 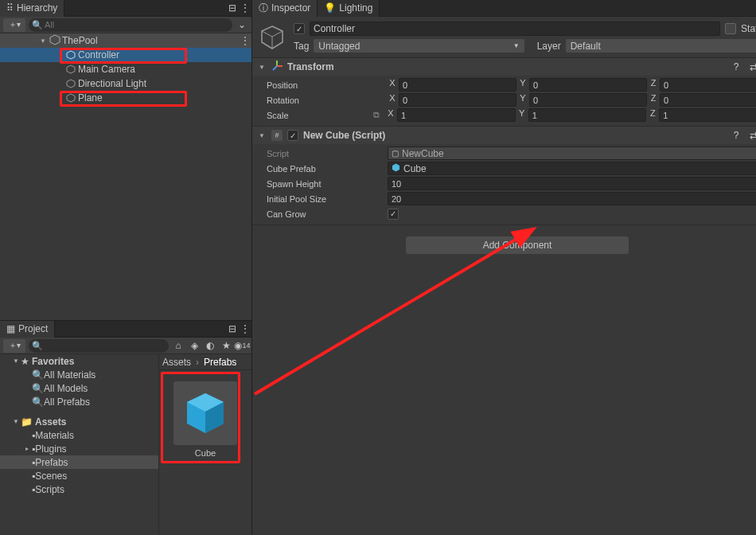 I want to click on search-type-icon: ◈, so click(x=194, y=346).